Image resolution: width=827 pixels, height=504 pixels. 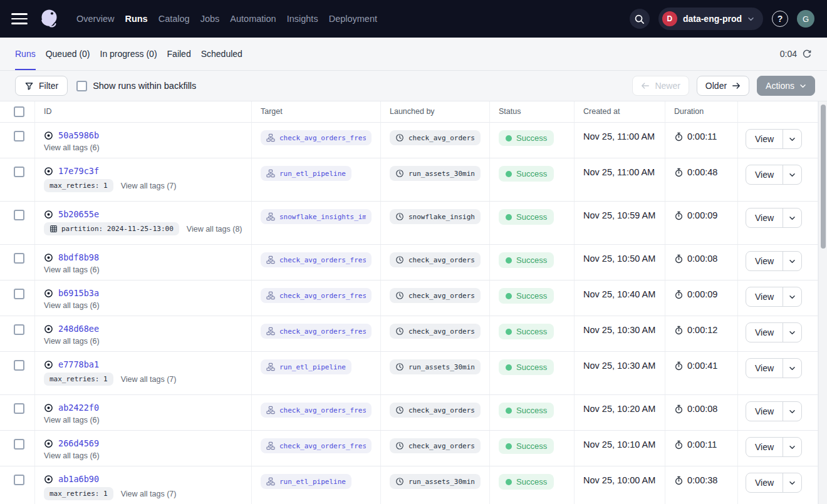 I want to click on tab-scheduled: Scheduled, so click(x=222, y=54).